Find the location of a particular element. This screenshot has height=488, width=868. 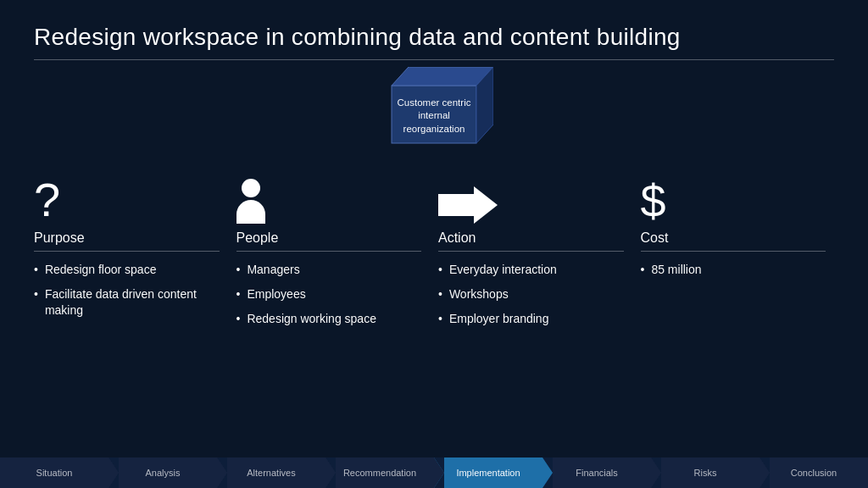

purpose-icon-area: ? is located at coordinates (127, 192).